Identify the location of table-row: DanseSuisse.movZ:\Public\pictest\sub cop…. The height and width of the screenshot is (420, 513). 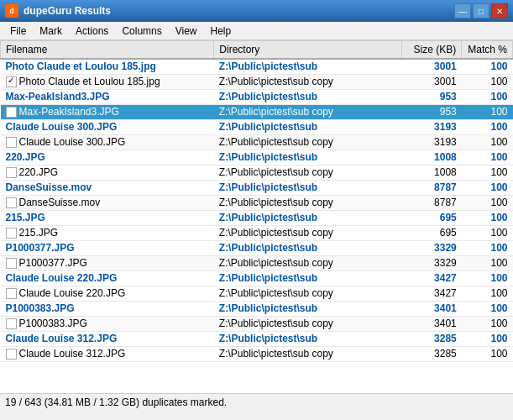
(257, 202).